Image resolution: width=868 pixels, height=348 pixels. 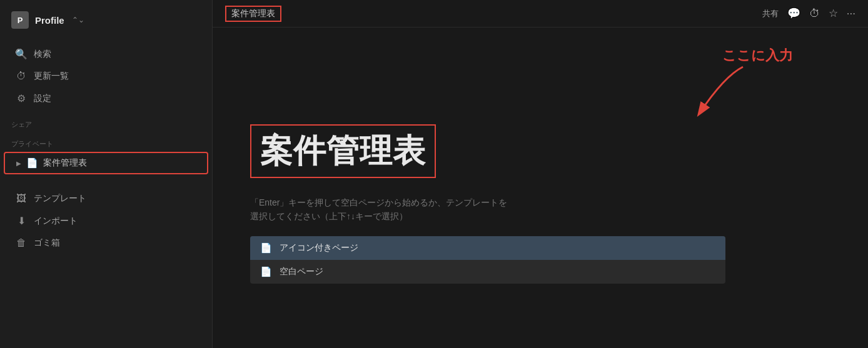 What do you see at coordinates (51, 76) in the screenshot?
I see `sidebar-updates-label: 更新一覧` at bounding box center [51, 76].